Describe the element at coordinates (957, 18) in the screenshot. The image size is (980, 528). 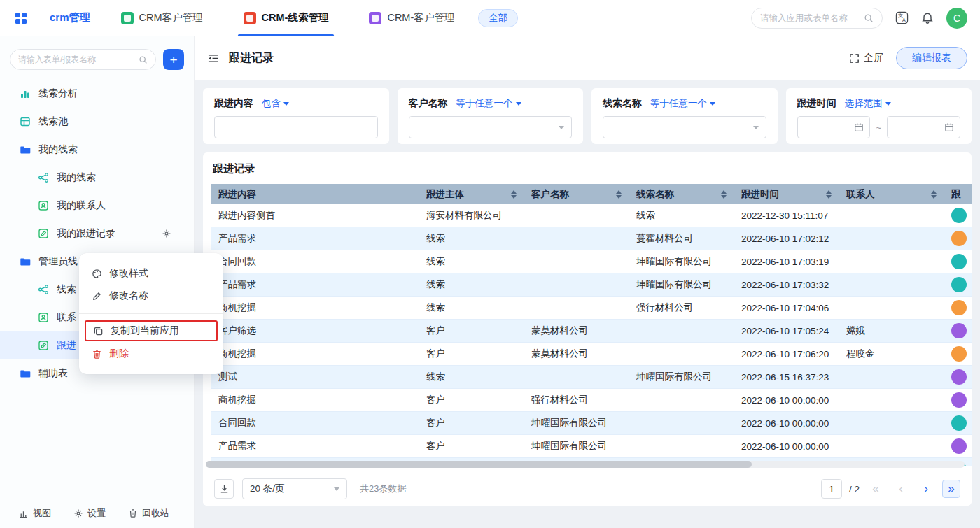
I see `user-avatar: C` at that location.